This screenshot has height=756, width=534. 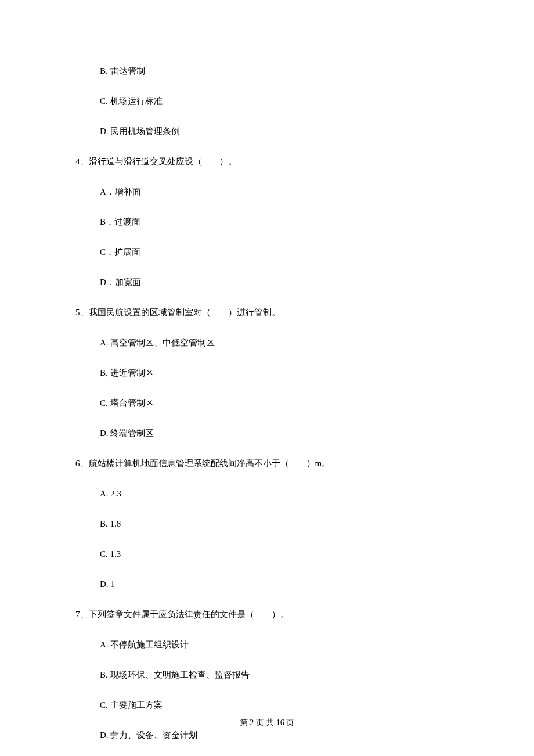 What do you see at coordinates (267, 614) in the screenshot?
I see `question-7-text: 7、下列签章文件属于应负法律责任的文件是（ ）。` at bounding box center [267, 614].